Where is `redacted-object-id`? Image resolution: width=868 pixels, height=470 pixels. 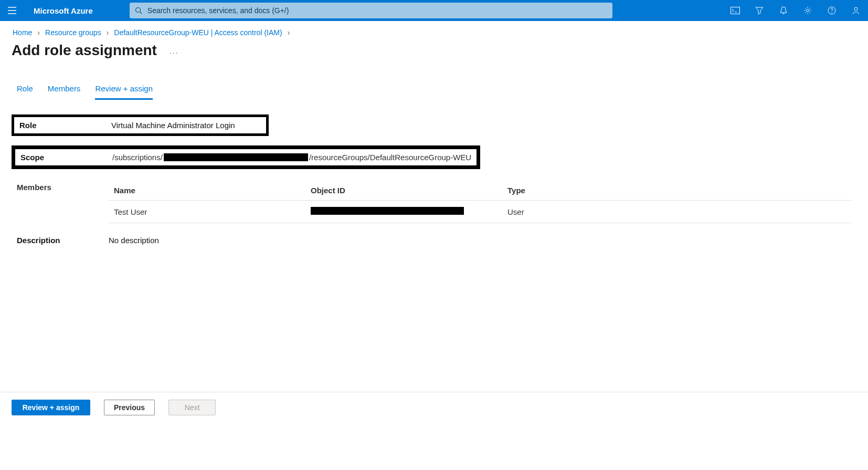 redacted-object-id is located at coordinates (387, 211).